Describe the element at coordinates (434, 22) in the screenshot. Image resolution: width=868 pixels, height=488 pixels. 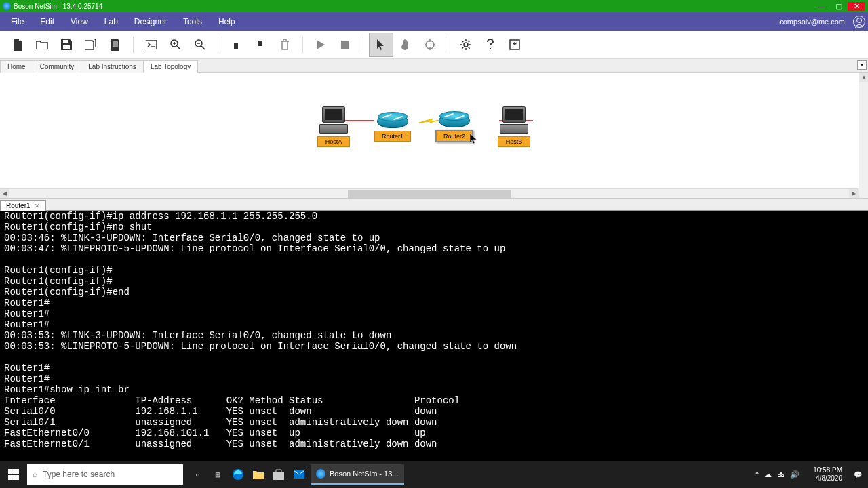
I see `menu-bar: File Edit View Lab Designer Tools Help c…` at that location.